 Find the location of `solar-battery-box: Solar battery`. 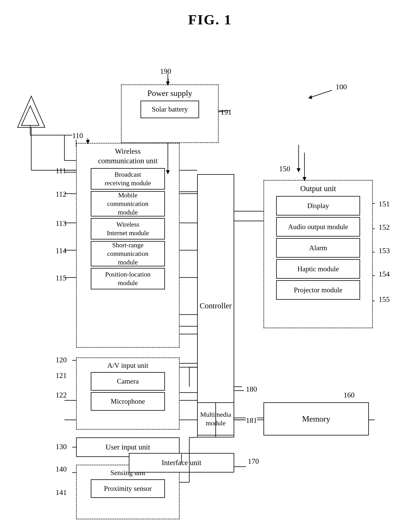

solar-battery-box: Solar battery is located at coordinates (170, 109).